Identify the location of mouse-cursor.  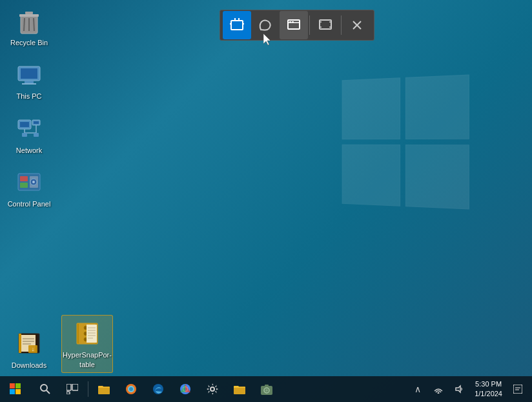
(267, 39).